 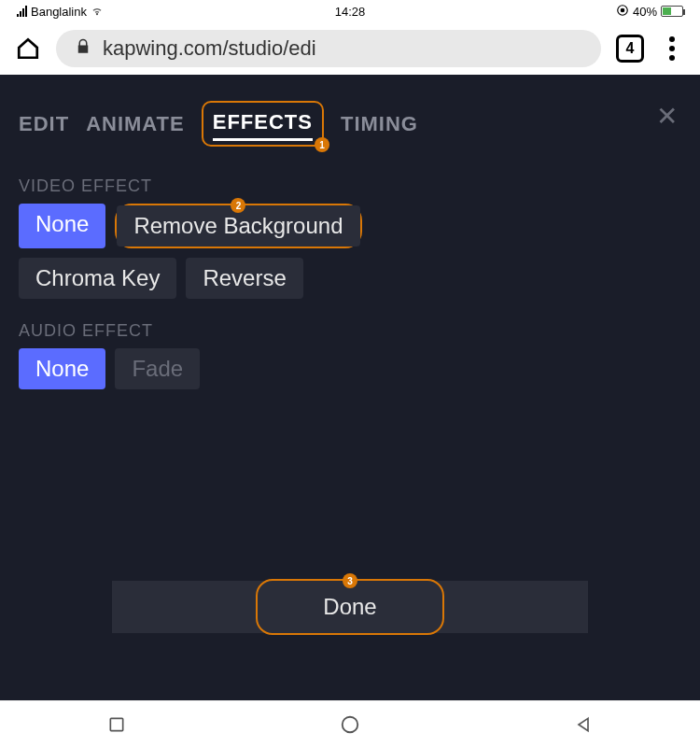 I want to click on annotation-highlight-2: Remove Background 2, so click(x=238, y=226).